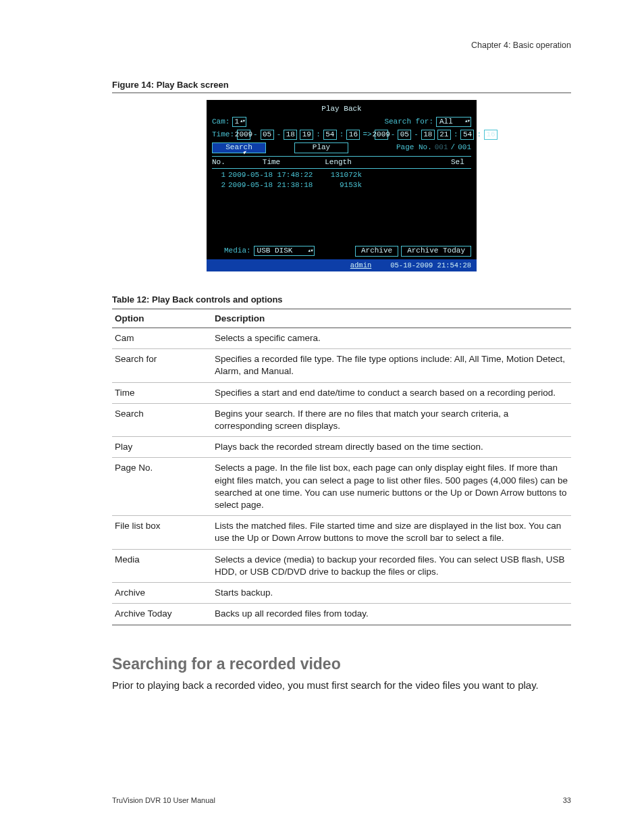  Describe the element at coordinates (162, 593) in the screenshot. I see `opt-name: Archive` at that location.